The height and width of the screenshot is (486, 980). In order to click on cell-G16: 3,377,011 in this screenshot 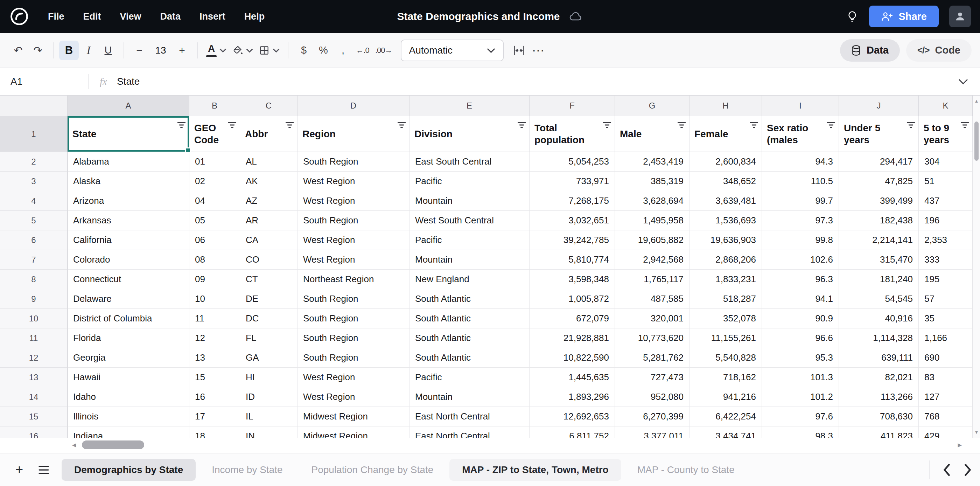, I will do `click(652, 432)`.